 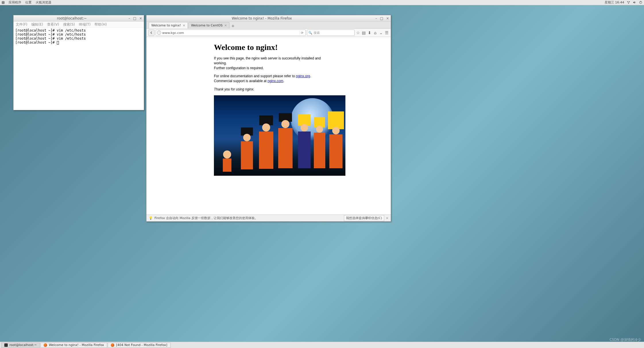 I want to click on watermark: CSDN @深情的冷少, so click(x=625, y=340).